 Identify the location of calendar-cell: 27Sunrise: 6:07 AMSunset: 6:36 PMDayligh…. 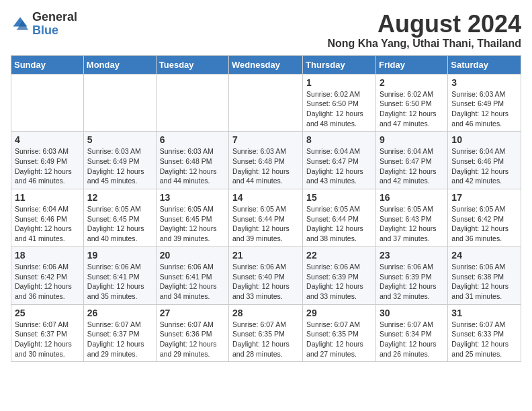
(192, 333).